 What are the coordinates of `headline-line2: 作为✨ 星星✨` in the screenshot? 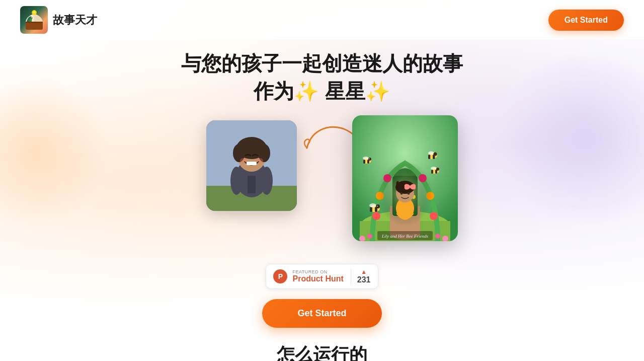 It's located at (322, 92).